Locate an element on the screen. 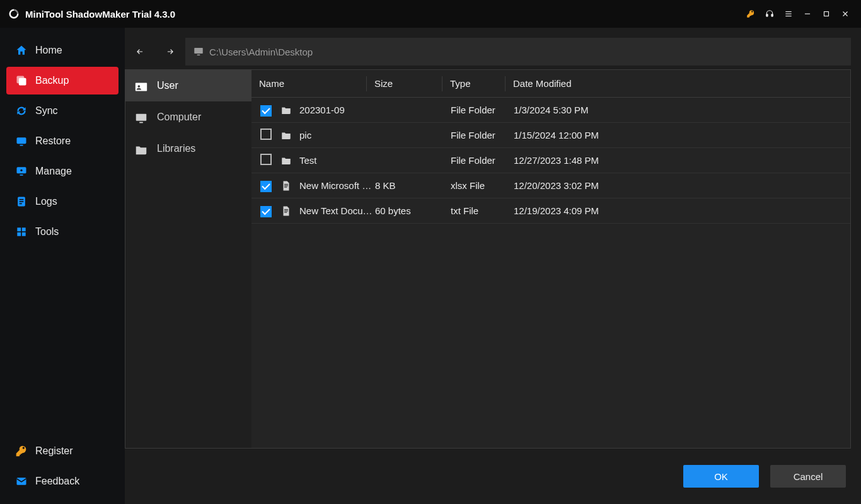  file-type: txt File is located at coordinates (482, 210).